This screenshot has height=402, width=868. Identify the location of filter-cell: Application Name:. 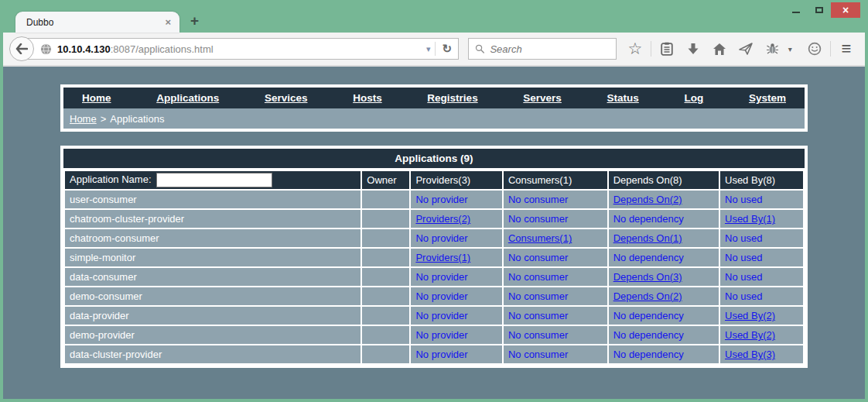
(213, 180).